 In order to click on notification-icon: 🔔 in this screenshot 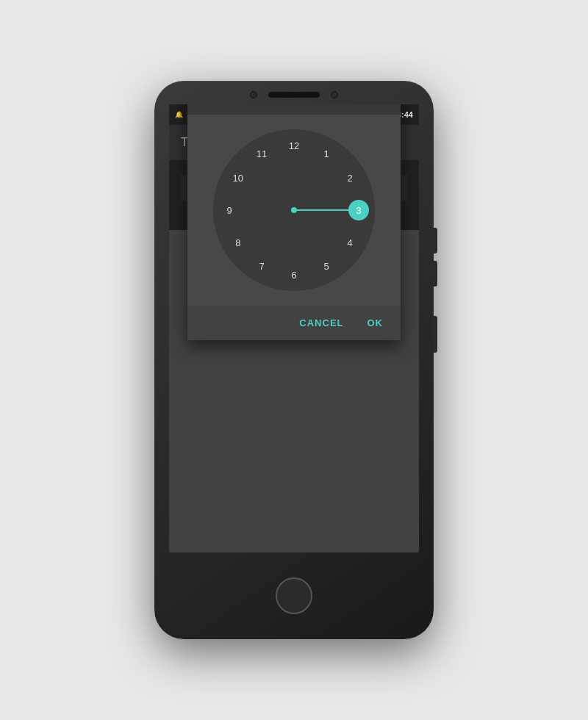, I will do `click(179, 115)`.